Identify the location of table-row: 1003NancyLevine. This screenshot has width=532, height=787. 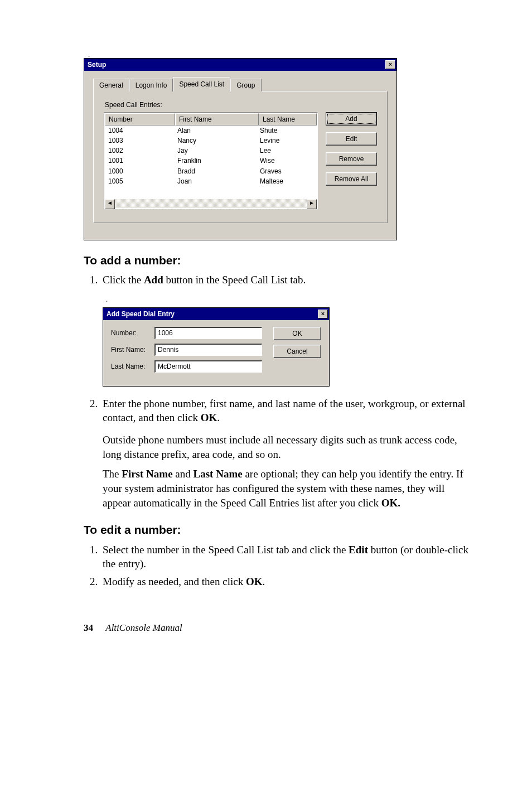
(211, 141).